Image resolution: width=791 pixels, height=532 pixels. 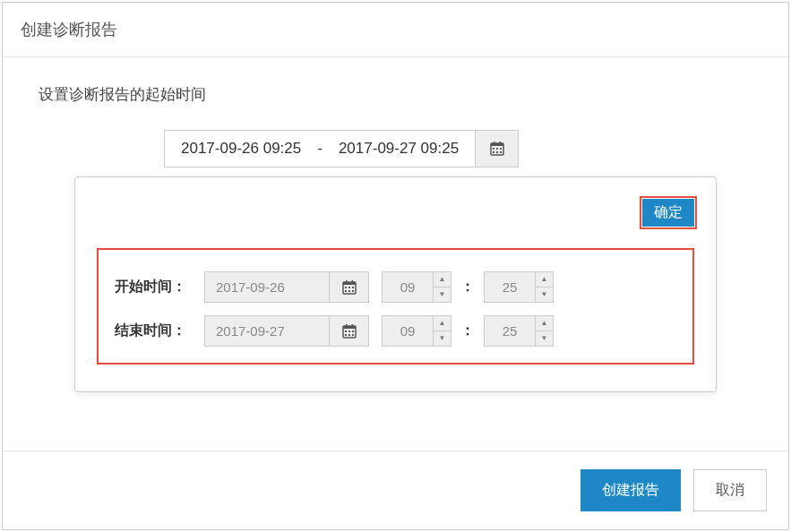 What do you see at coordinates (631, 491) in the screenshot?
I see `create-report-button: 创建报告` at bounding box center [631, 491].